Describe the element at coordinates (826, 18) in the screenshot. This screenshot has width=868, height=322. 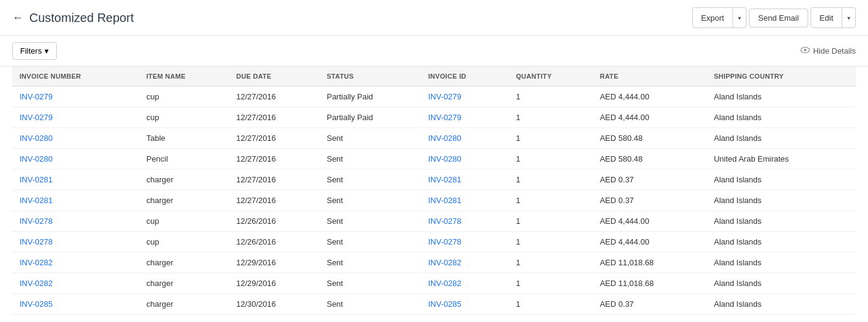
I see `edit-button: Edit` at that location.